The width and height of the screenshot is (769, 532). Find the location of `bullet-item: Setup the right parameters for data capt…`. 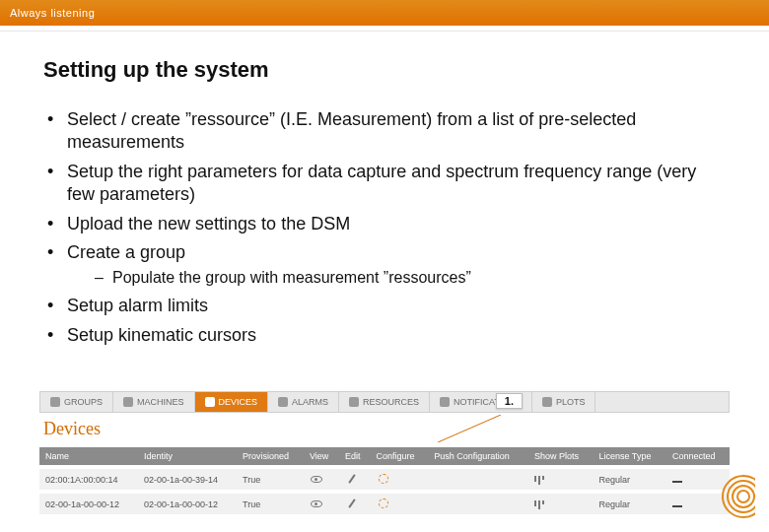

bullet-item: Setup the right parameters for data capt… is located at coordinates (384, 183).